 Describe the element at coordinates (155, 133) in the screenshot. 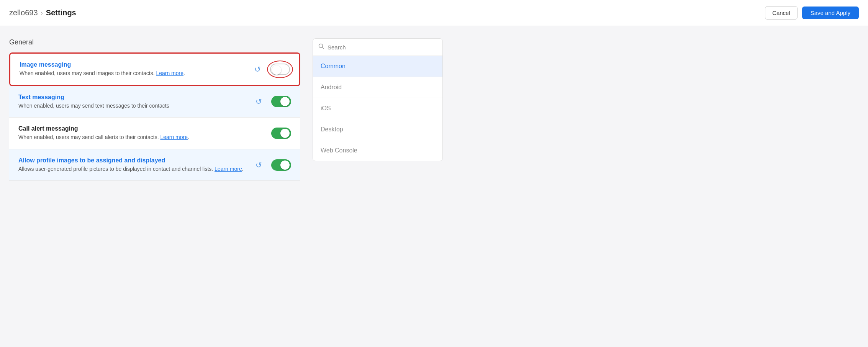

I see `setting-row-call-alert-messaging: Call alert messagingWhen enabled, users …` at that location.